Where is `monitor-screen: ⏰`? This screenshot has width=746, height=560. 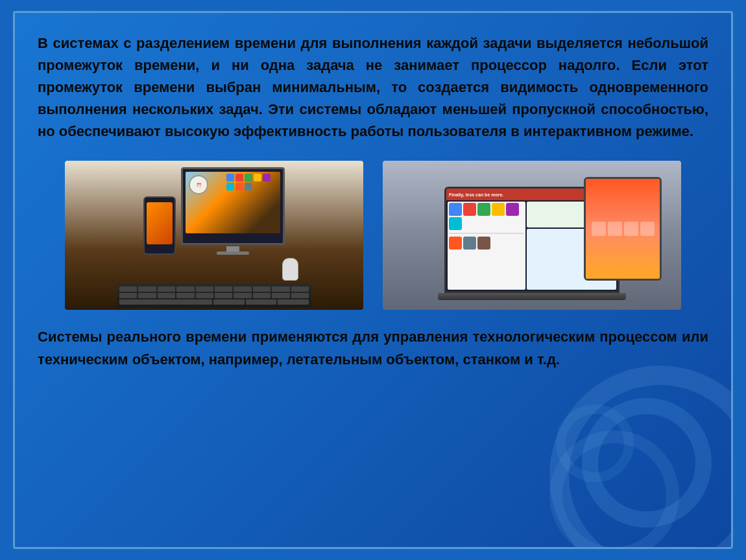
monitor-screen: ⏰ is located at coordinates (233, 202).